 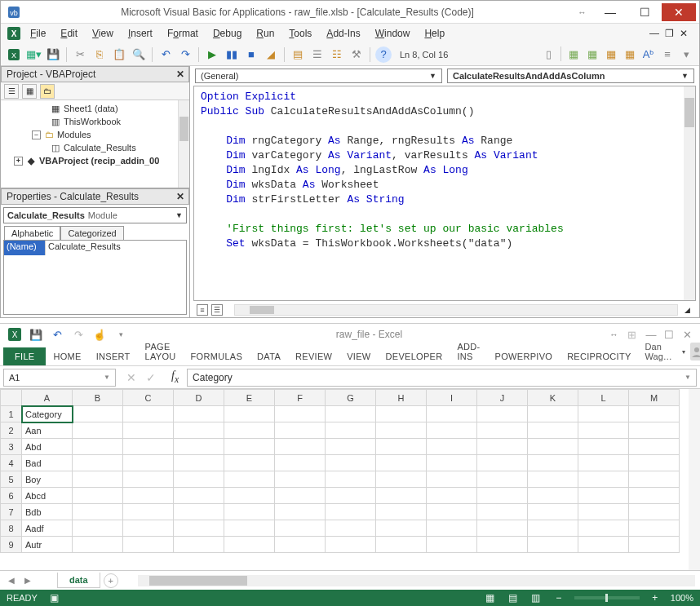 What do you see at coordinates (183, 33) in the screenshot?
I see `menu-format: Format` at bounding box center [183, 33].